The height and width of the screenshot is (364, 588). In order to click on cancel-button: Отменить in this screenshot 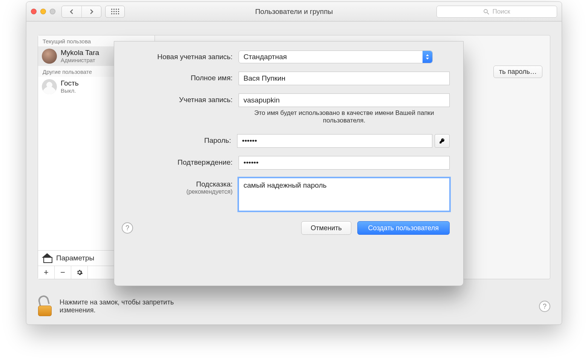, I will do `click(326, 228)`.